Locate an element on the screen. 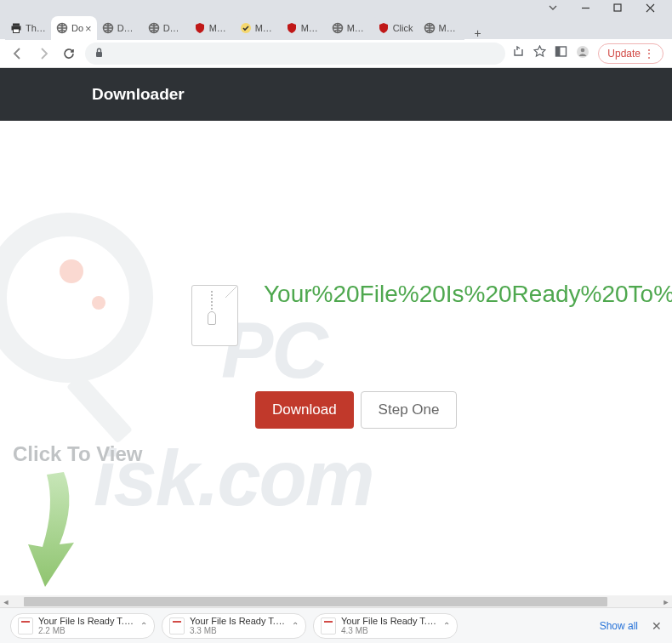 The image size is (672, 643). tab-label: The P is located at coordinates (36, 28).